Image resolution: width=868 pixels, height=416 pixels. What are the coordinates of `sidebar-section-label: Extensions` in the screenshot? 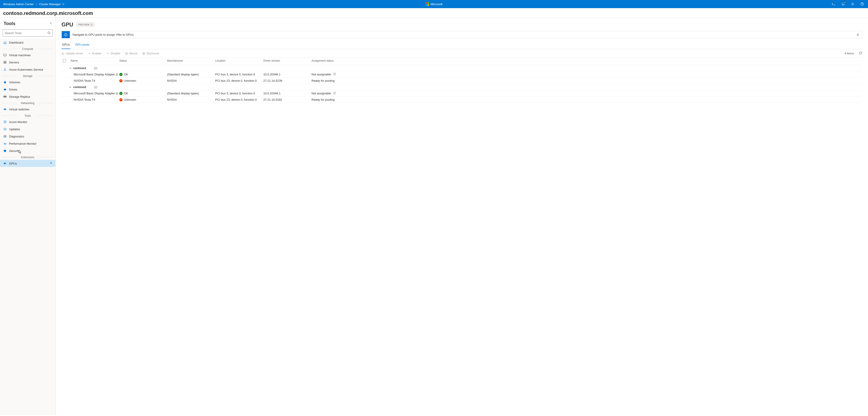 It's located at (28, 157).